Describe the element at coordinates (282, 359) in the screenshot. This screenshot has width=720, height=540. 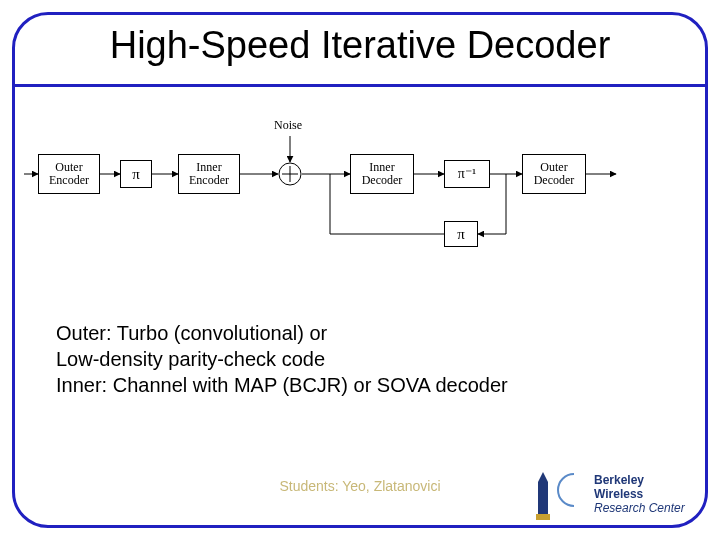
I see `description-text: Outer: Turbo (convolutional) or Low-dens…` at that location.